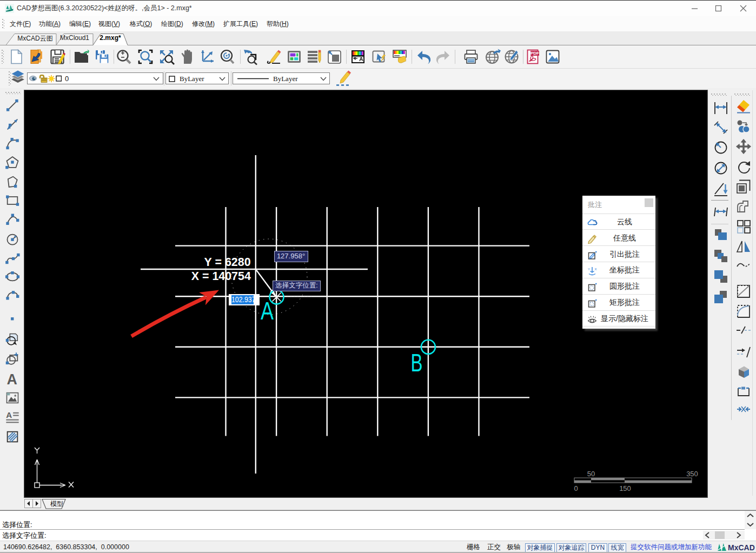 This screenshot has height=553, width=756. Describe the element at coordinates (228, 262) in the screenshot. I see `svg-text: Y = 6280` at that location.